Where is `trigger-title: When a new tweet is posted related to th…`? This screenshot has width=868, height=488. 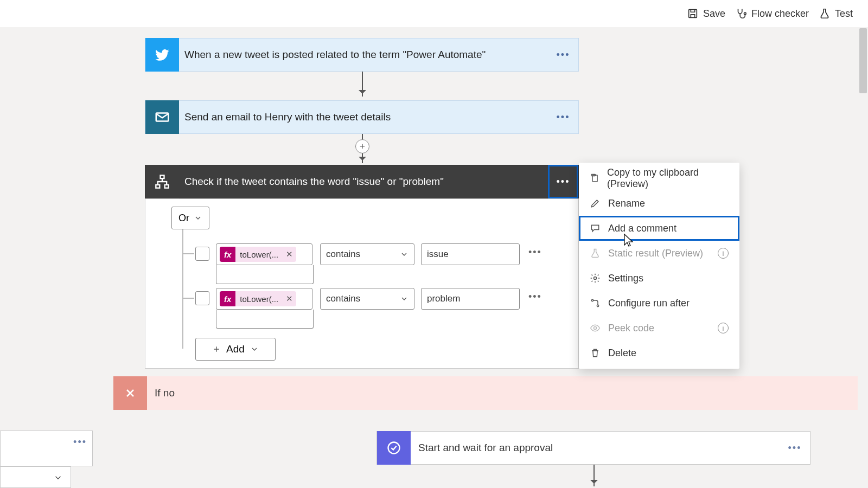 trigger-title: When a new tweet is posted related to th… is located at coordinates (332, 55).